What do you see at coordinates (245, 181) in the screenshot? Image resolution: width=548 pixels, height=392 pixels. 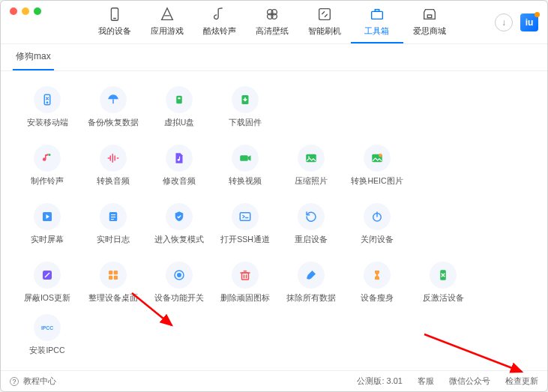 I see `tool-label: 转换视频` at bounding box center [245, 181].